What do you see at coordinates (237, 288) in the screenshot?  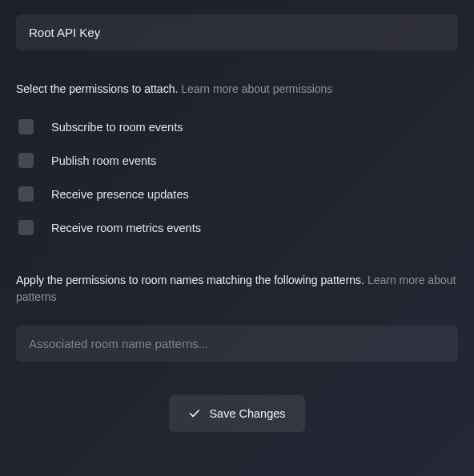 I see `patterns-helper: Apply the permissions to room names matc…` at bounding box center [237, 288].